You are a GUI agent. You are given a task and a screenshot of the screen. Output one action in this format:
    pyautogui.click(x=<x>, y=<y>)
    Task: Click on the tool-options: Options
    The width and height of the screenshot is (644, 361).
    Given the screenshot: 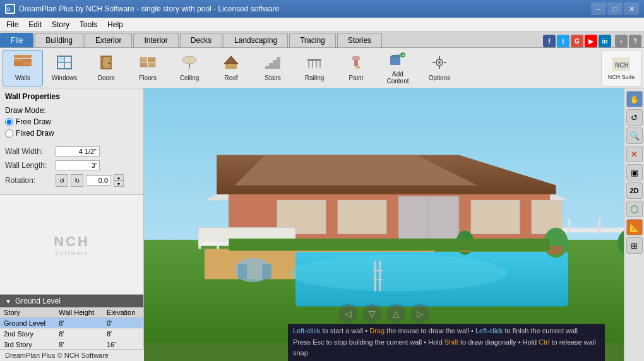 What is the action you would take?
    pyautogui.click(x=439, y=68)
    